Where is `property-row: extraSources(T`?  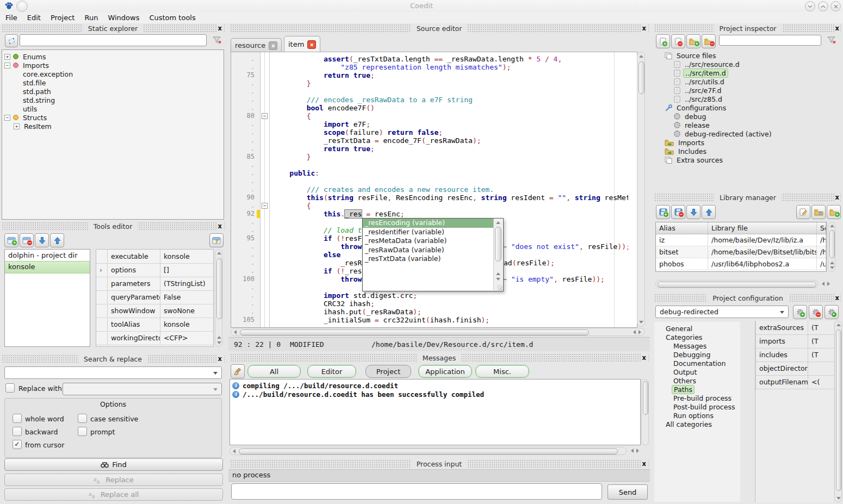
property-row: extraSources(T is located at coordinates (795, 328).